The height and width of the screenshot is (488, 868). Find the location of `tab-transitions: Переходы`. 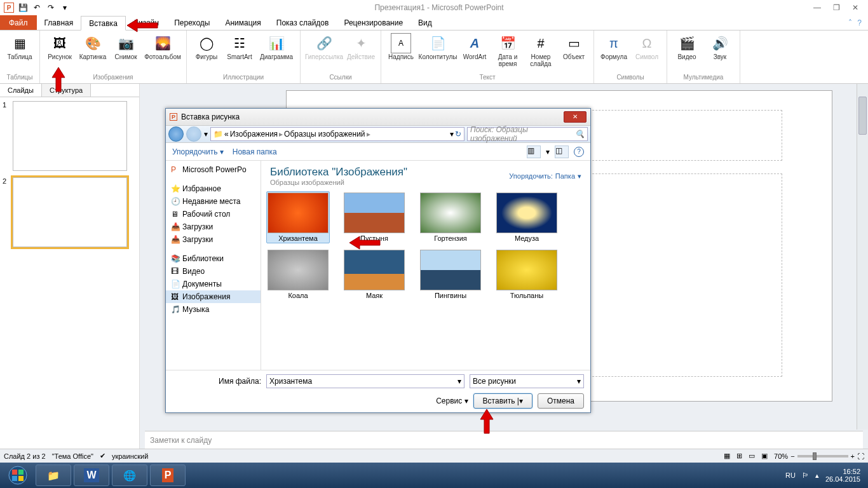

tab-transitions: Переходы is located at coordinates (192, 23).